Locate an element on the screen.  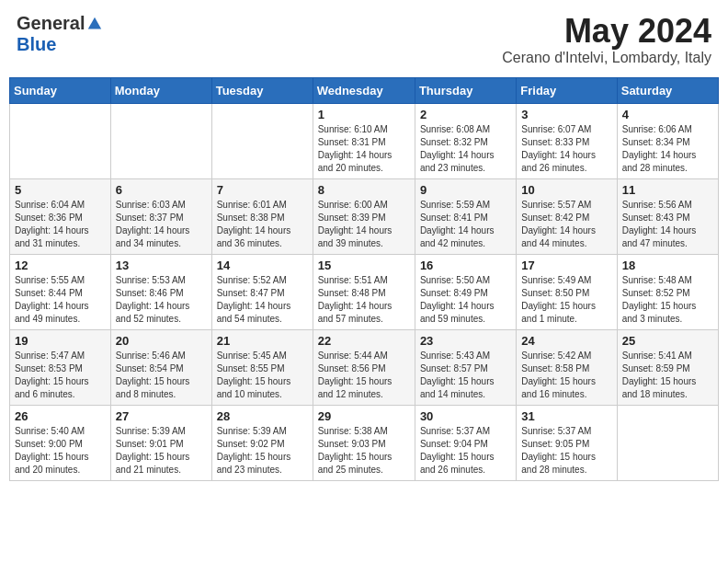
day-info: Sunrise: 5:57 AM Sunset: 8:42 PM Dayligh… is located at coordinates (566, 224).